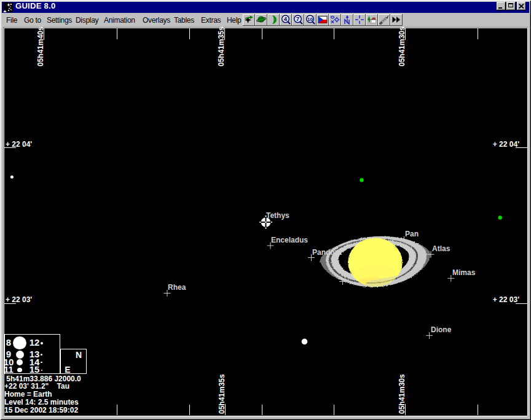 The width and height of the screenshot is (531, 420). Describe the element at coordinates (297, 18) in the screenshot. I see `svg-text: 7` at that location.